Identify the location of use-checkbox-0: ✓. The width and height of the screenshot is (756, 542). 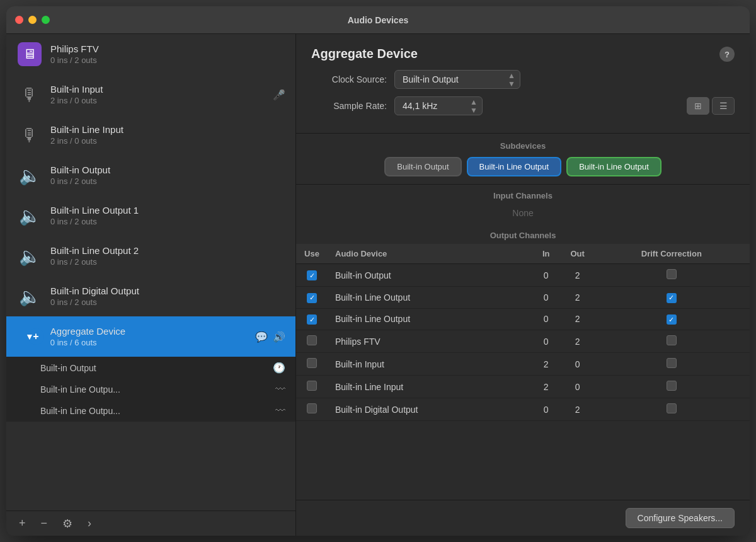
(312, 275).